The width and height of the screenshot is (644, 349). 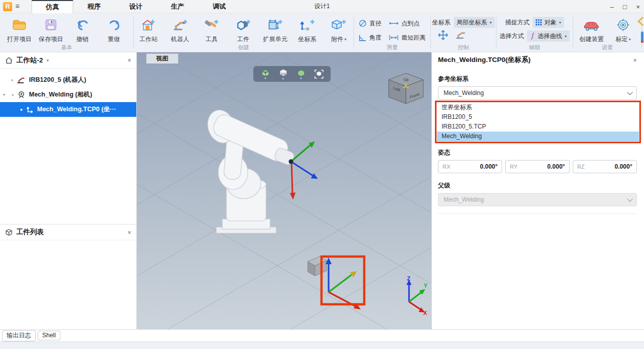 What do you see at coordinates (243, 25) in the screenshot?
I see `hexagon-workpiece-icon` at bounding box center [243, 25].